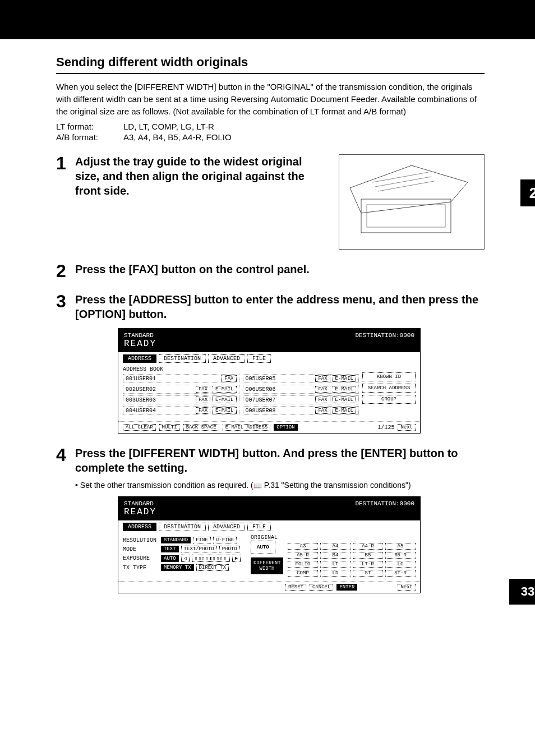  What do you see at coordinates (301, 400) in the screenshot?
I see `addr-row: 007USER07FAXE-MAIL` at bounding box center [301, 400].